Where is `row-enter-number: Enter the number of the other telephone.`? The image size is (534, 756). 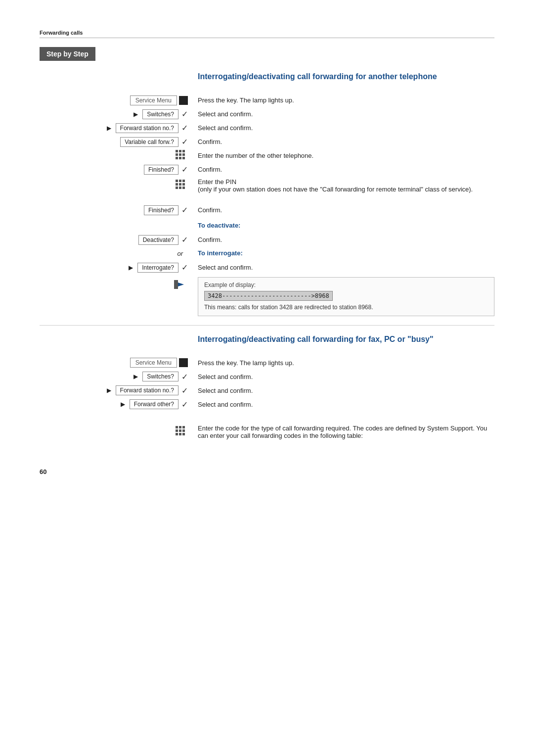
row-enter-number: Enter the number of the other telephone. is located at coordinates (267, 156).